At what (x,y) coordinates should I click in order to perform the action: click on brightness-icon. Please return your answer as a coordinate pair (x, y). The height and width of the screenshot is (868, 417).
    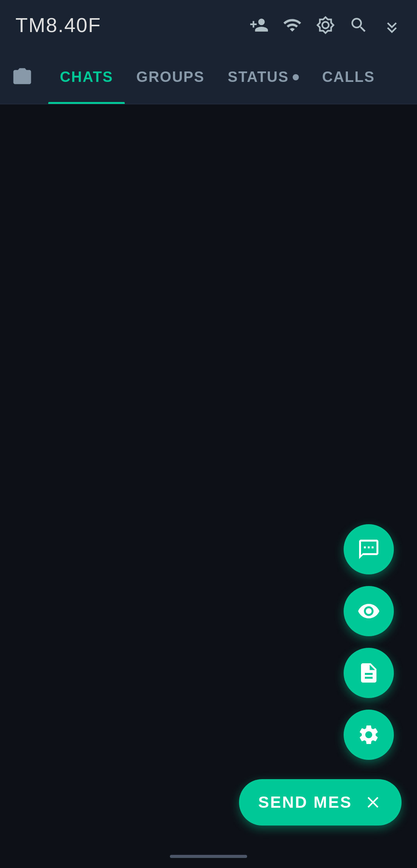
    Looking at the image, I should click on (325, 25).